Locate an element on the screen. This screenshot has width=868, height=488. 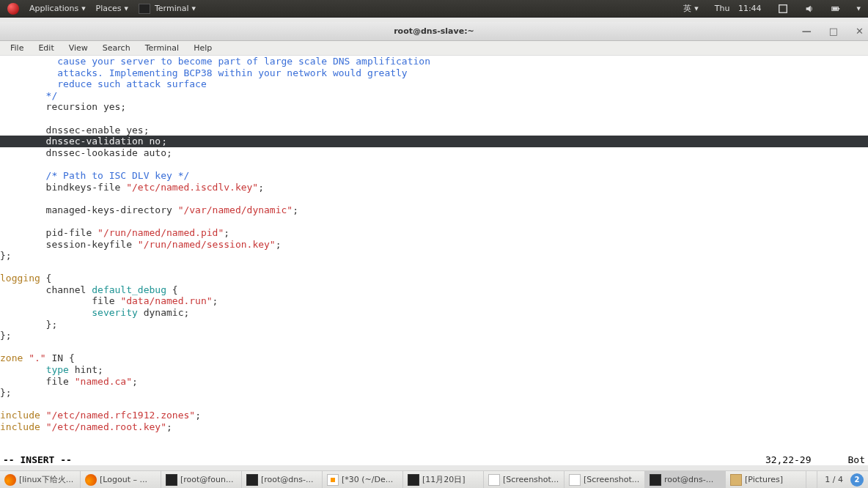
task-item: [root@foun... is located at coordinates (202, 479).